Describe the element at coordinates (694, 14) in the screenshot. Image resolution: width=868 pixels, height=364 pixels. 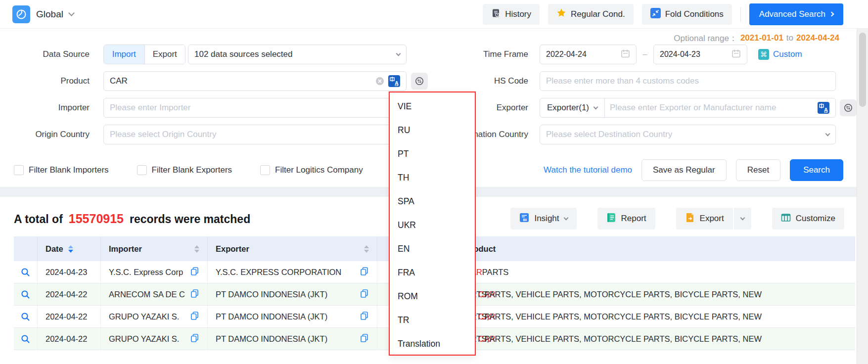
I see `fold-conditions-label: Fold Conditions` at that location.